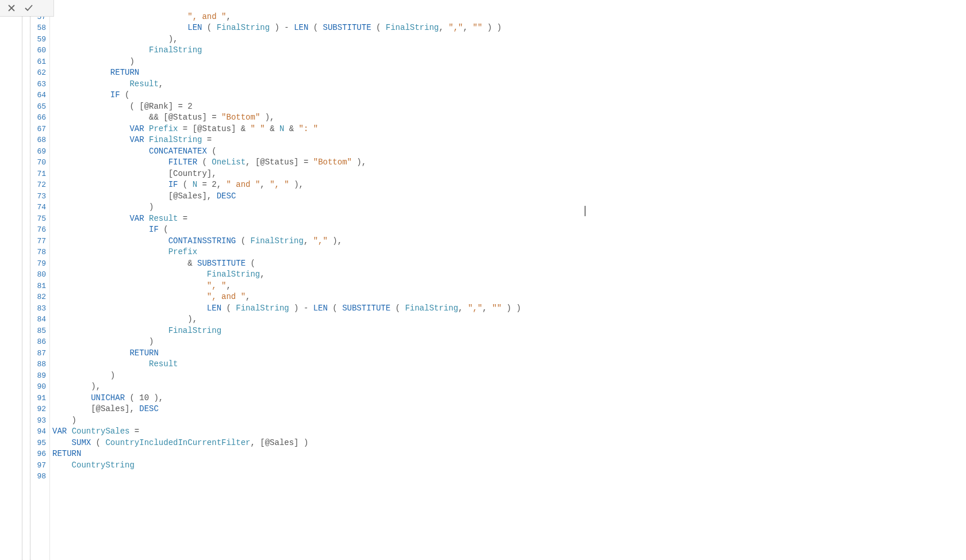 The image size is (966, 560). What do you see at coordinates (508, 118) in the screenshot?
I see `code-line: && [@Status] = "Bottom" ),` at bounding box center [508, 118].